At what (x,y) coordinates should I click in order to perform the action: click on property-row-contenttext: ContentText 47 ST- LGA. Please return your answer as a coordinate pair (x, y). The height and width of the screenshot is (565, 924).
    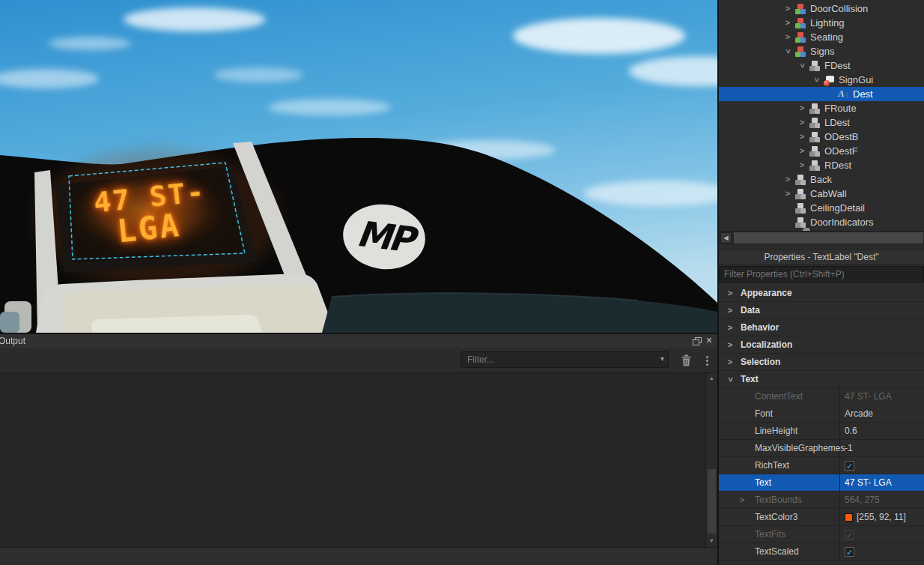
    Looking at the image, I should click on (821, 397).